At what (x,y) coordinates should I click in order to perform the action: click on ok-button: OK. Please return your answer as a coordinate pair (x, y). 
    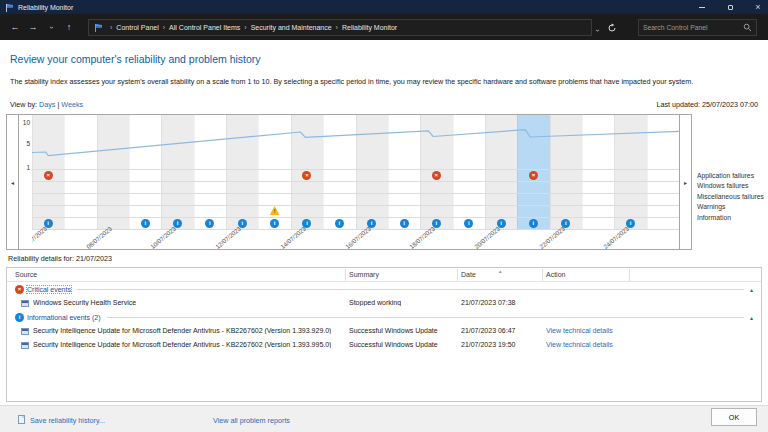
    Looking at the image, I should click on (734, 417).